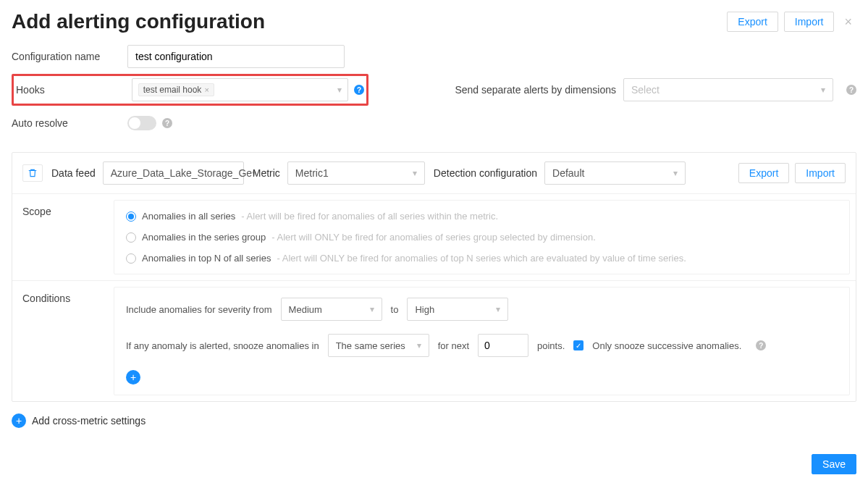 Image resolution: width=868 pixels, height=483 pixels. Describe the element at coordinates (434, 421) in the screenshot. I see `add-cross-metric-button: + Add cross-metric settings` at that location.